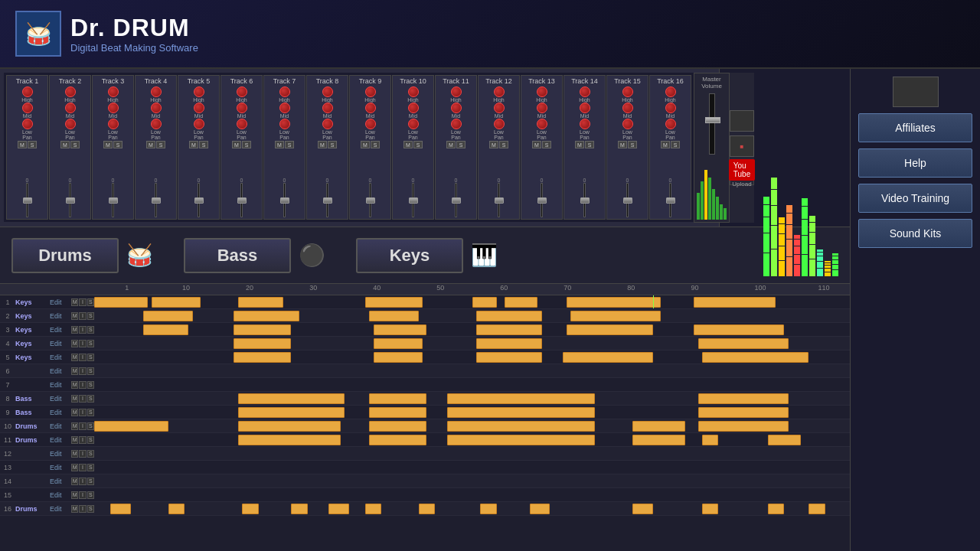 The height and width of the screenshot is (551, 980). Describe the element at coordinates (247, 145) in the screenshot. I see `s-btn-6: S` at that location.